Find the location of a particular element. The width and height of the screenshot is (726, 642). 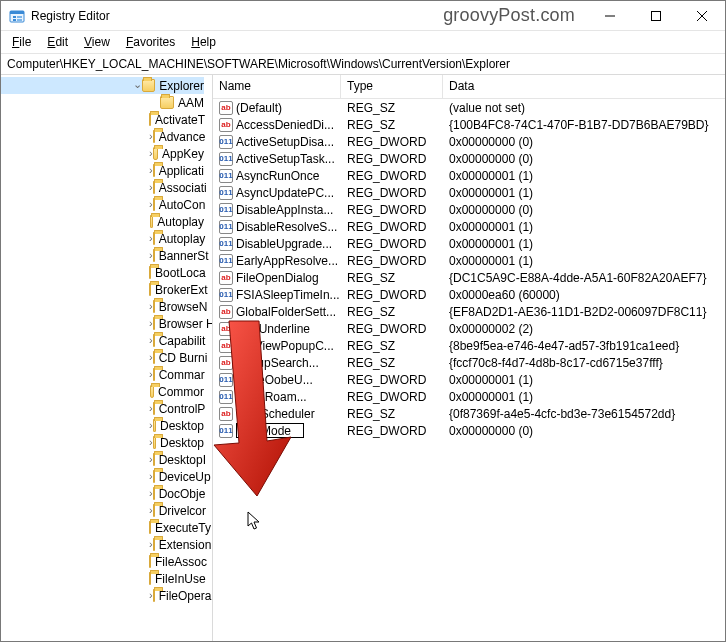

tree-node: Autoplay is located at coordinates (102, 222).